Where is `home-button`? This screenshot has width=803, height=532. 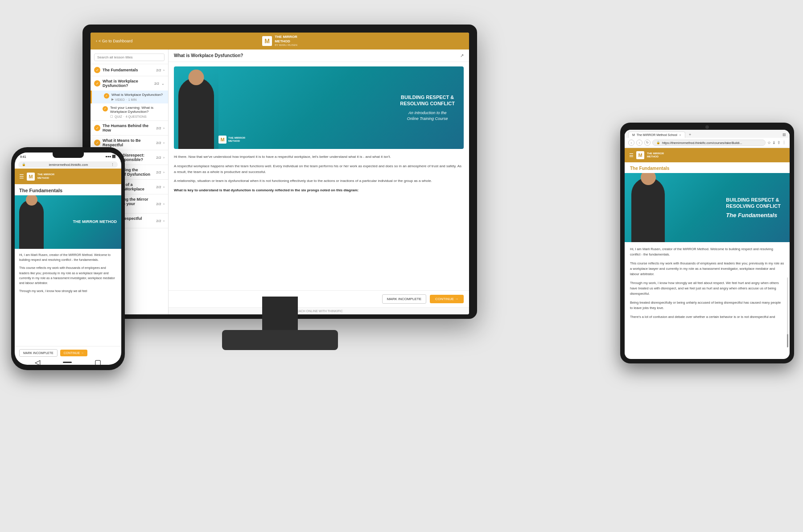 home-button is located at coordinates (67, 362).